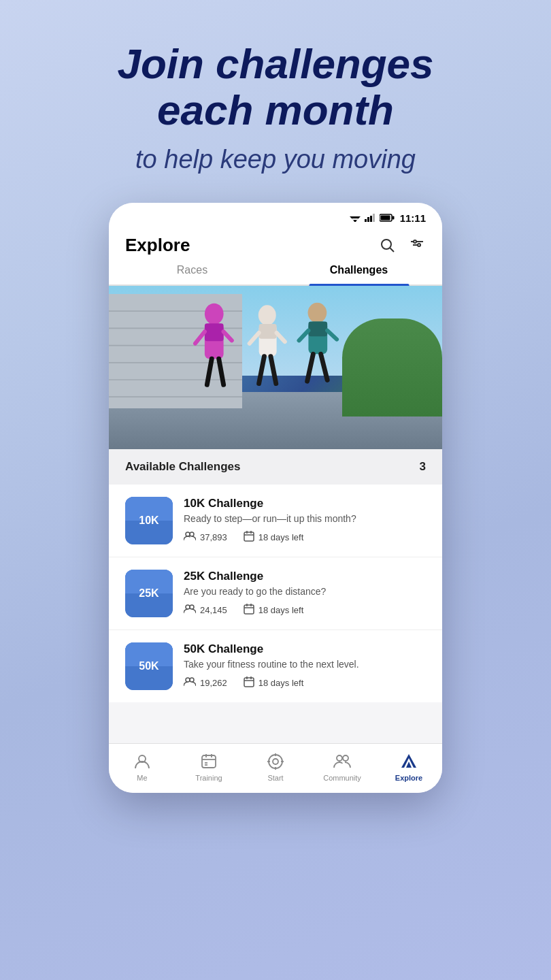 The width and height of the screenshot is (551, 980). What do you see at coordinates (387, 218) in the screenshot?
I see `battery-icon` at bounding box center [387, 218].